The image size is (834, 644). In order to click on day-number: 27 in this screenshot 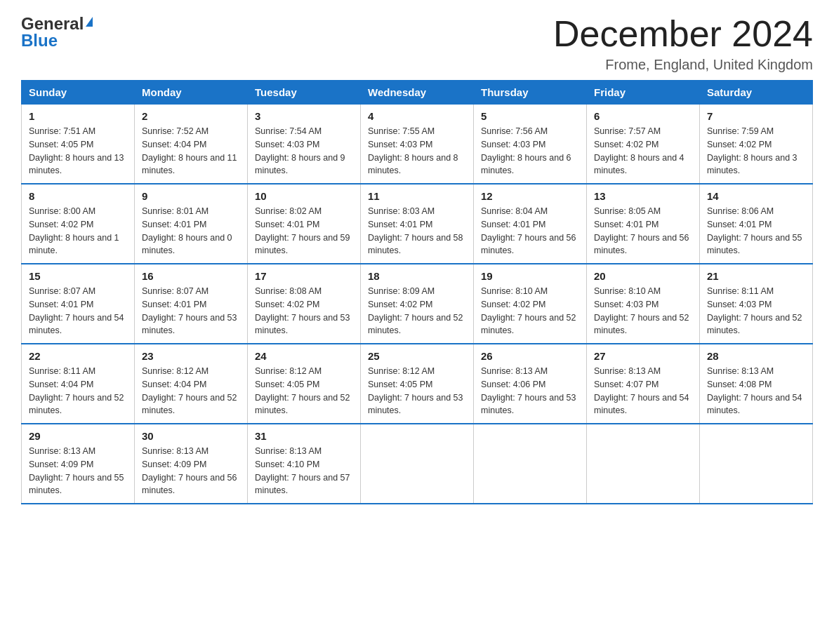, I will do `click(643, 356)`.